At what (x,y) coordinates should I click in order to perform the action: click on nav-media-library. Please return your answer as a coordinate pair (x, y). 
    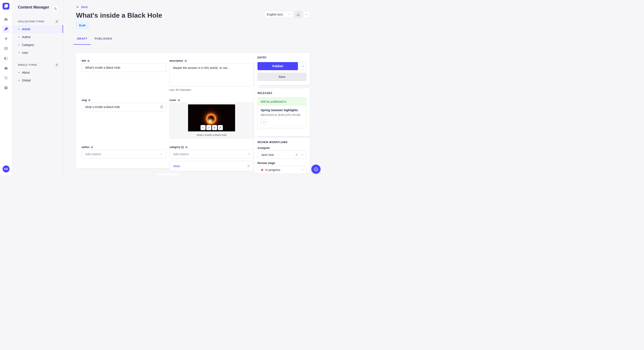
    Looking at the image, I should click on (6, 49).